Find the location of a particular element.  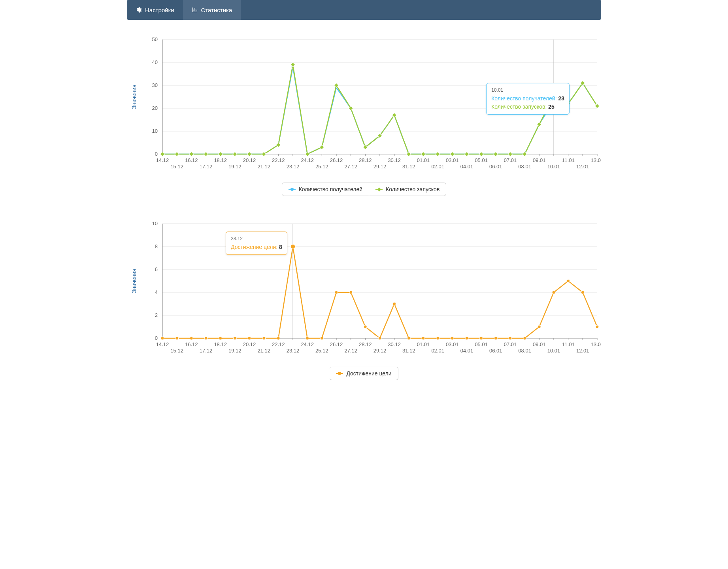

nav-statistics: Статистика is located at coordinates (212, 10).